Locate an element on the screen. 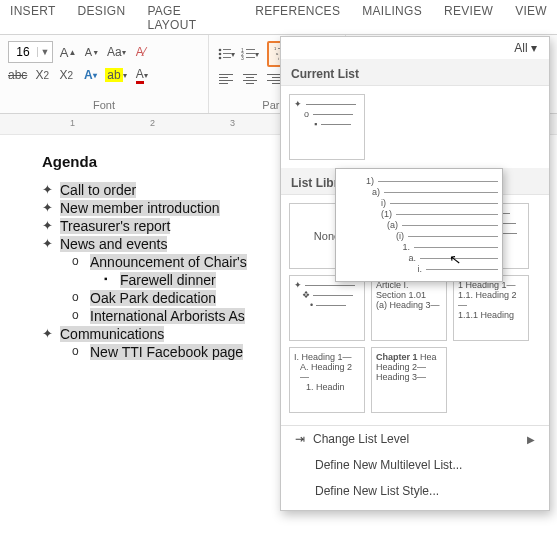  svg-text: i is located at coordinates (278, 58).